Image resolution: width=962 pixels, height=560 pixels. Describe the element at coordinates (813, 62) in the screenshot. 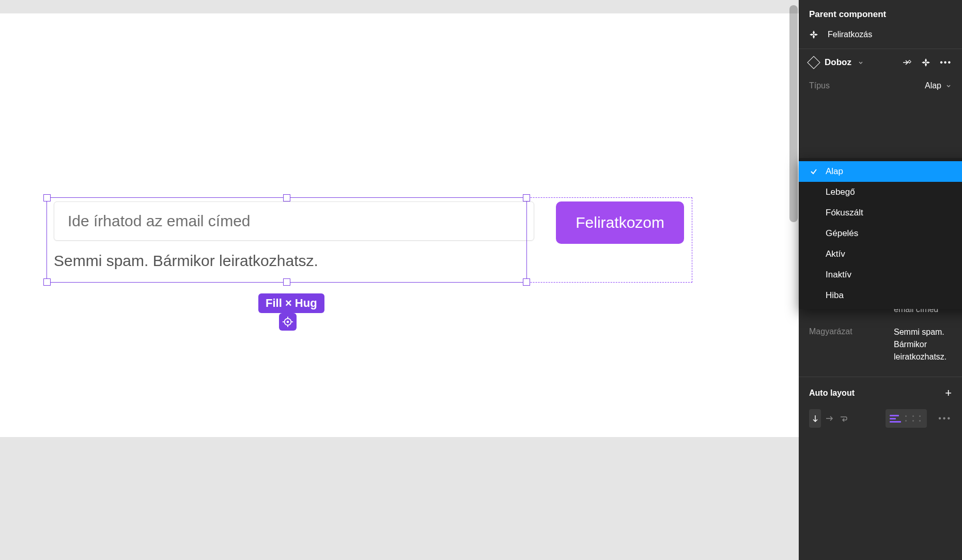

I see `variant-diamond-icon` at that location.